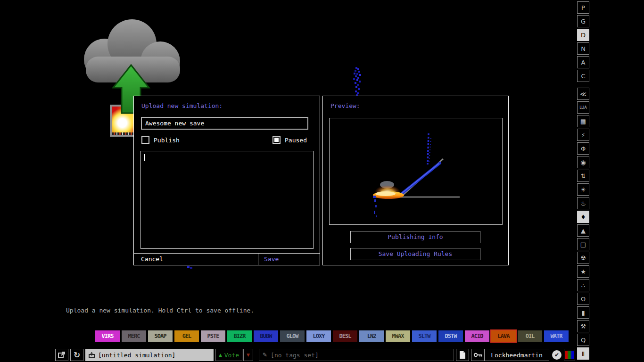 The image size is (644, 362). What do you see at coordinates (583, 285) in the screenshot?
I see `category-life-icon: ∴` at bounding box center [583, 285].